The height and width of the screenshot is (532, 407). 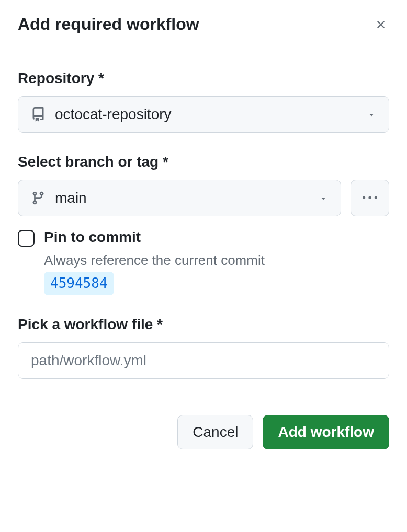 What do you see at coordinates (204, 432) in the screenshot?
I see `dialog-footer: Cancel Add workflow` at bounding box center [204, 432].